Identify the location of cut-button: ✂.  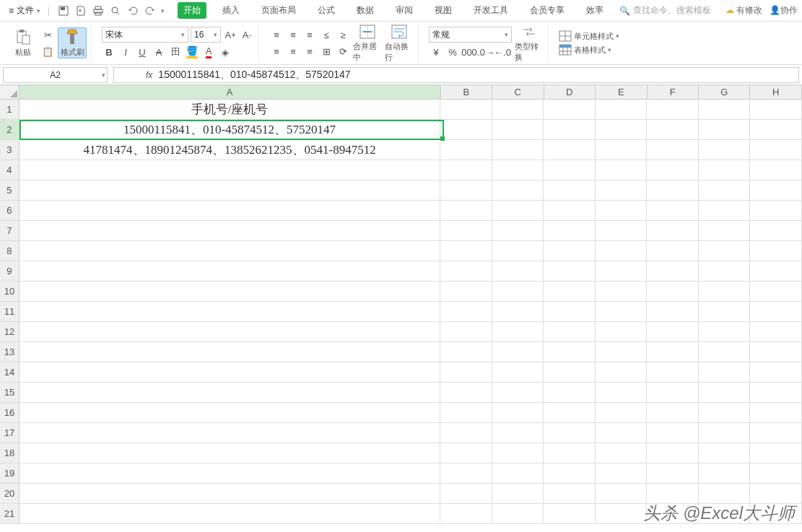
(48, 35).